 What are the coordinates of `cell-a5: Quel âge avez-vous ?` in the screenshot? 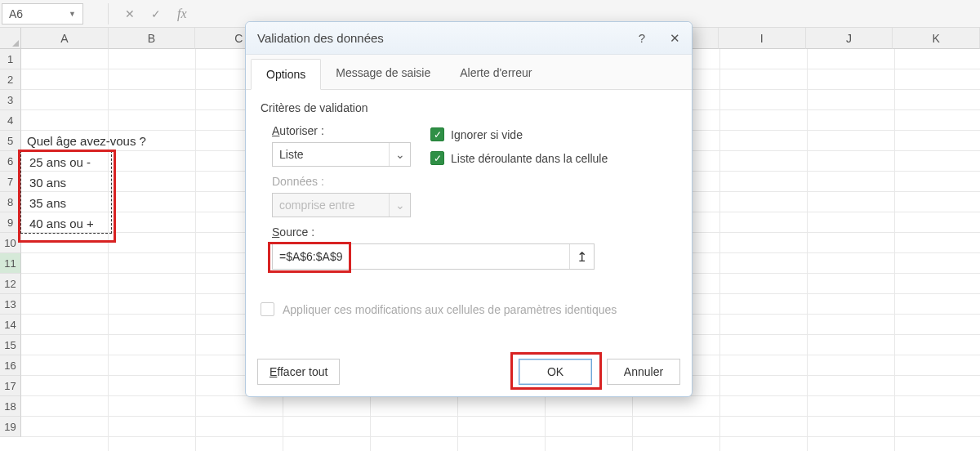 It's located at (87, 141).